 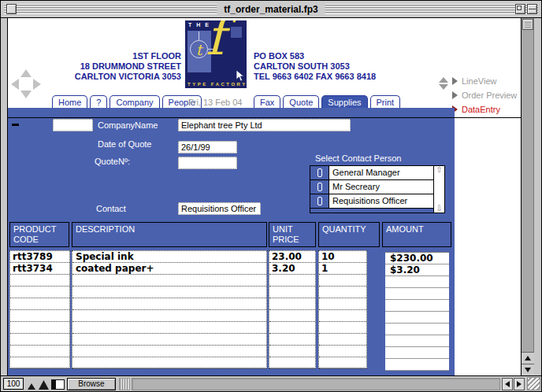 I want to click on table-cell-description: Special ink, so click(x=169, y=257).